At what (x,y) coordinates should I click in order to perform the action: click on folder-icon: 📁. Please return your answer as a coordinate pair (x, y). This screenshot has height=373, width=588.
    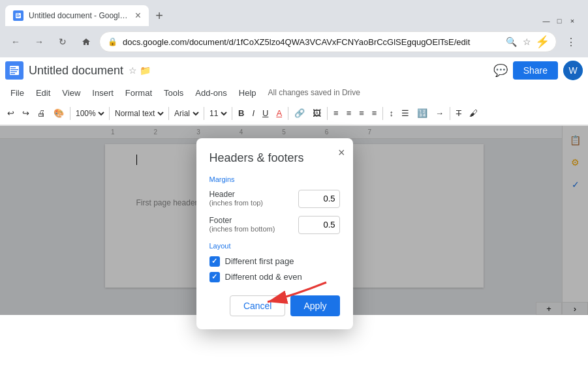
    Looking at the image, I should click on (145, 70).